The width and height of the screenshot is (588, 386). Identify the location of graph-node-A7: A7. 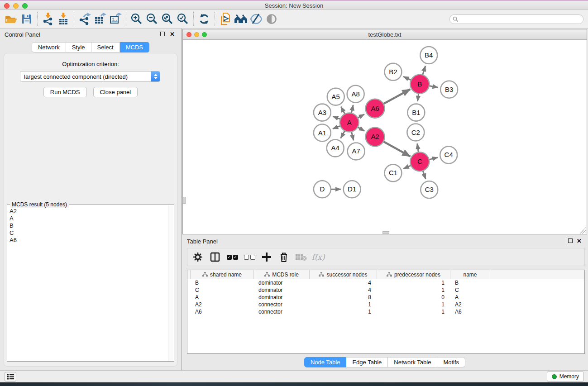
(356, 151).